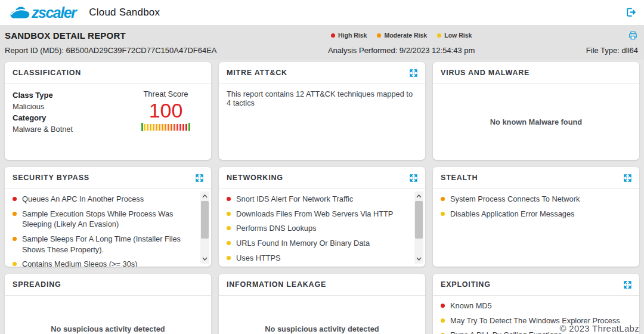  I want to click on list-item: High Risk, so click(349, 36).